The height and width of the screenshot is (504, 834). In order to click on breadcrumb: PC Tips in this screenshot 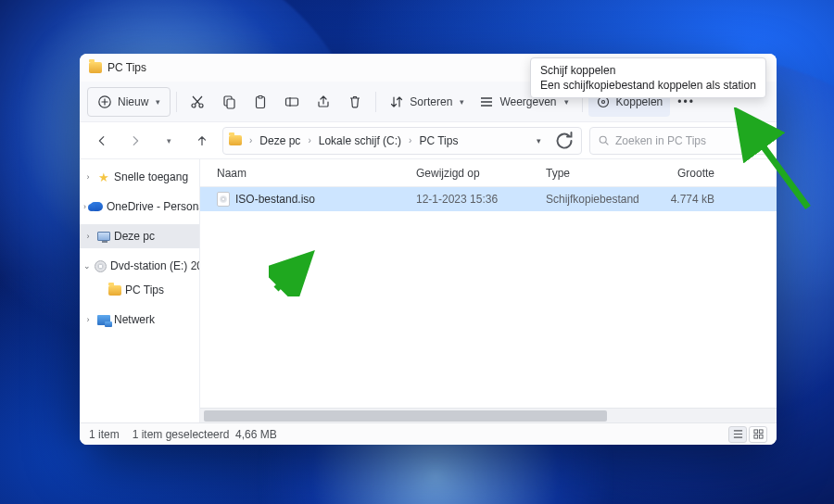, I will do `click(438, 141)`.